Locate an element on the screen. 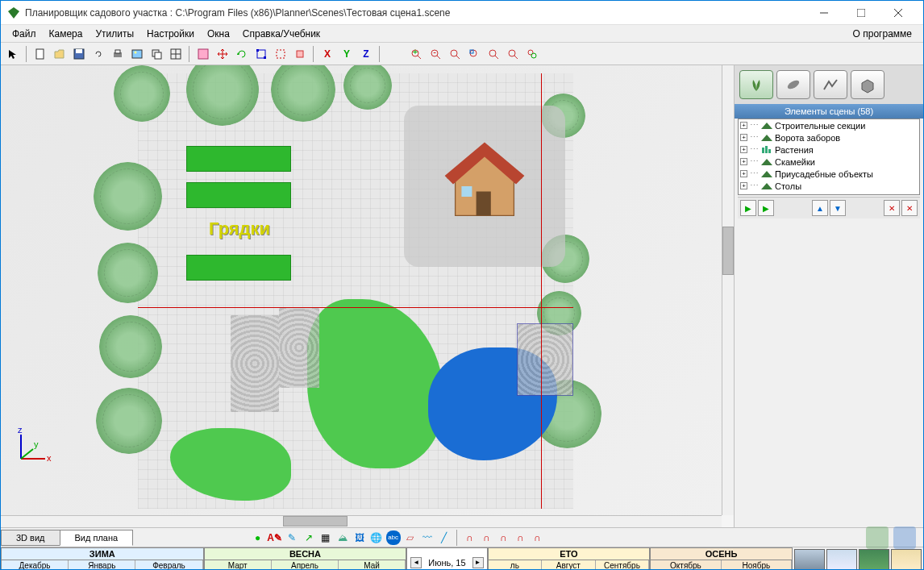 The width and height of the screenshot is (924, 570). layer-icon: ✎ is located at coordinates (292, 538).